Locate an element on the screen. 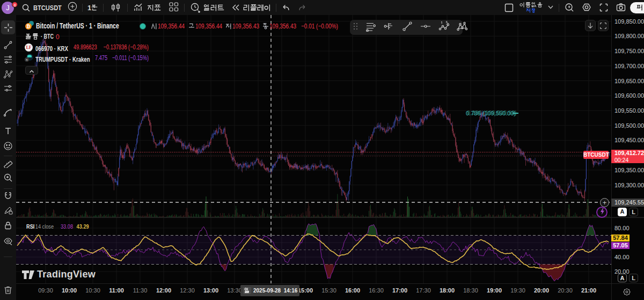  svg-text: 0.236 (109,530.98) is located at coordinates (492, 113).